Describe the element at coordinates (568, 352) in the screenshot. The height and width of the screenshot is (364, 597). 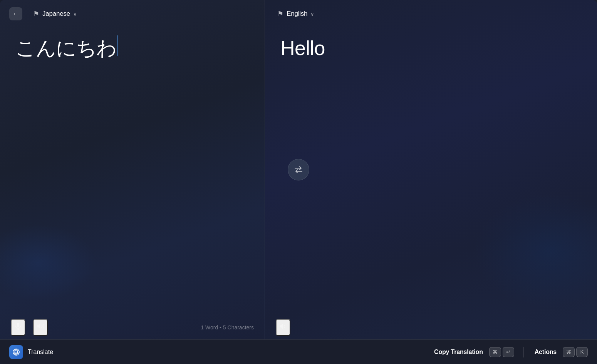
I see `actions-cmd-key: ⌘` at that location.